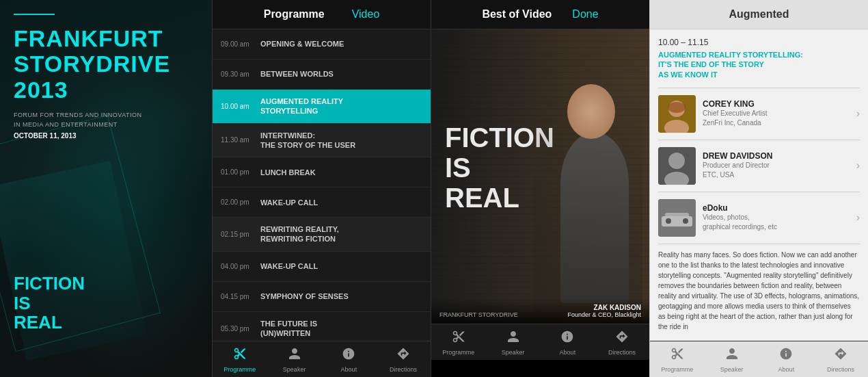  Describe the element at coordinates (787, 369) in the screenshot. I see `nav-label-about-3: About` at that location.